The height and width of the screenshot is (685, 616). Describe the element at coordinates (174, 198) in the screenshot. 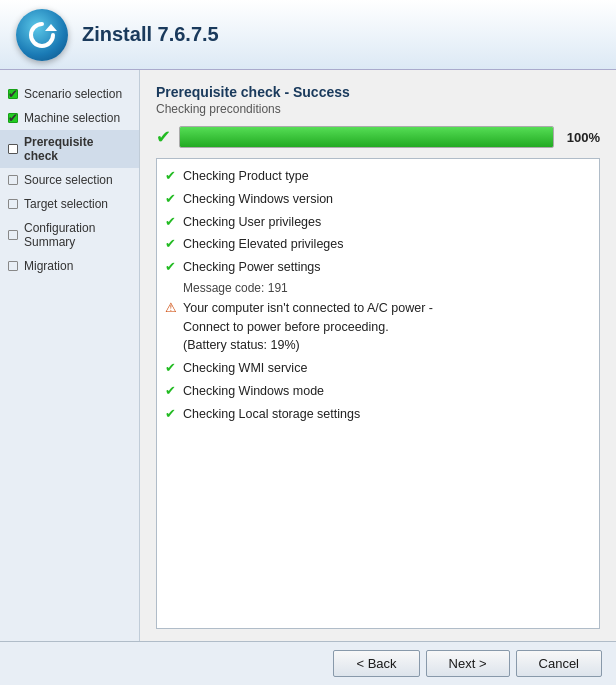

I see `check-icon-1: ✔` at that location.